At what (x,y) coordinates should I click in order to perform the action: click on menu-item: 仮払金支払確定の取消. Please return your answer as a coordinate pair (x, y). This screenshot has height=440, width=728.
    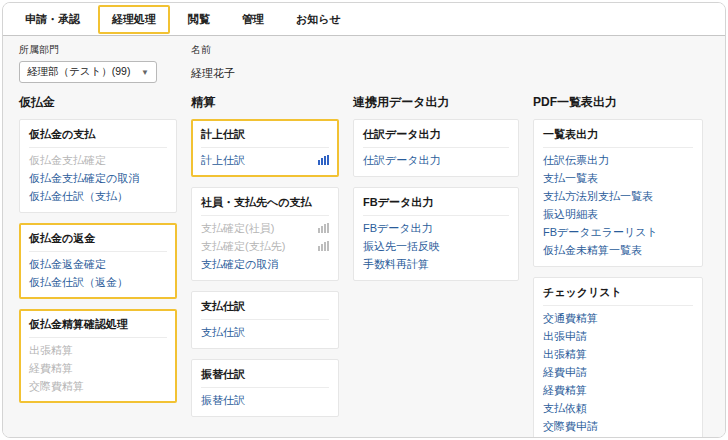
    Looking at the image, I should click on (98, 178).